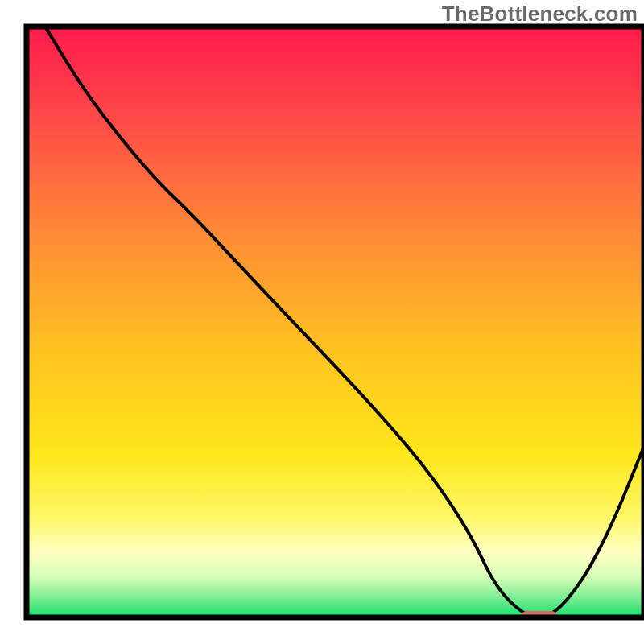  Describe the element at coordinates (539, 14) in the screenshot. I see `watermark-text: TheBottleneck.com` at that location.